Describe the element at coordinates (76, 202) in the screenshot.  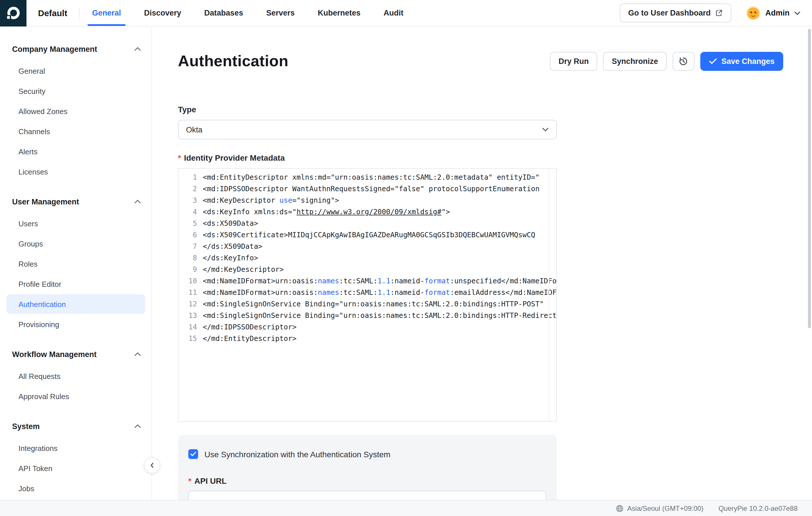
I see `sidebar-section-user-management: User Management` at that location.